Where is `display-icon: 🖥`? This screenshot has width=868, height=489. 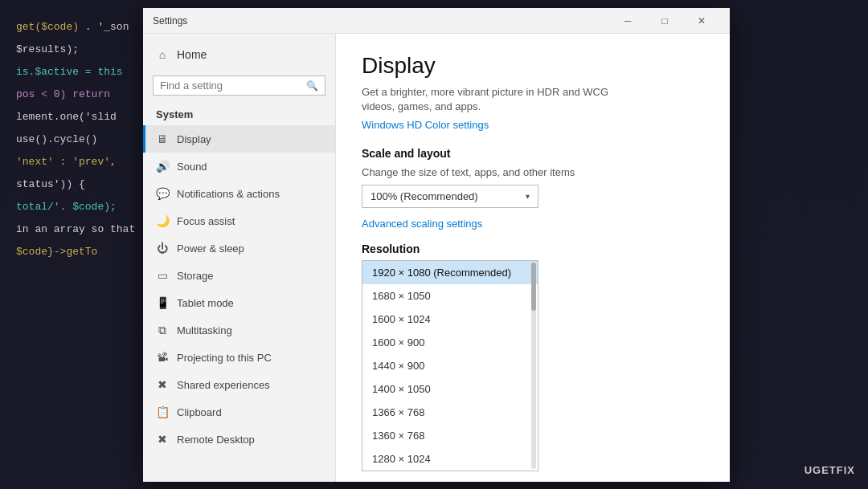 display-icon: 🖥 is located at coordinates (162, 139).